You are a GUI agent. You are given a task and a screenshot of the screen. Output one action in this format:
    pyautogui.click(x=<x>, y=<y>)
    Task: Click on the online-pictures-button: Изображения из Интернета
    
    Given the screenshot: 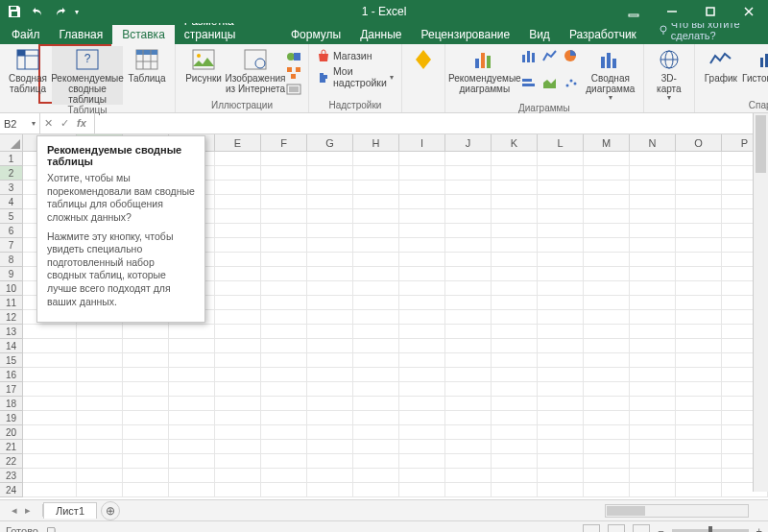 What is the action you would take?
    pyautogui.click(x=255, y=73)
    